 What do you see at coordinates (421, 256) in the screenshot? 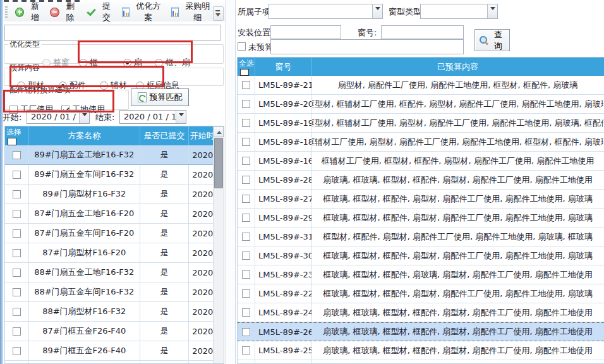
I see `table-row: LM5L-89#-30F28 框玻璃, 框型材, 框配件, 扇型材, 扇配件工厂…` at bounding box center [421, 256].